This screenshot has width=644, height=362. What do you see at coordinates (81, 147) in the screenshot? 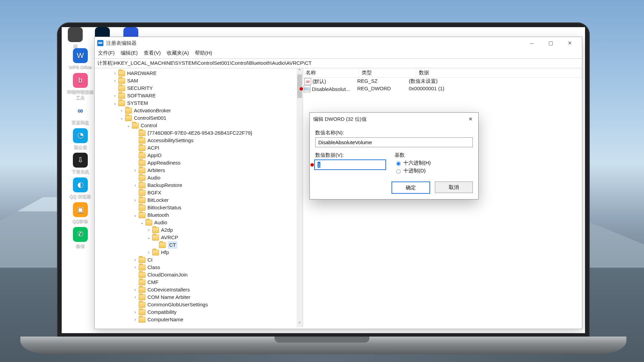
I see `app-label: 蒲公英` at bounding box center [81, 147].